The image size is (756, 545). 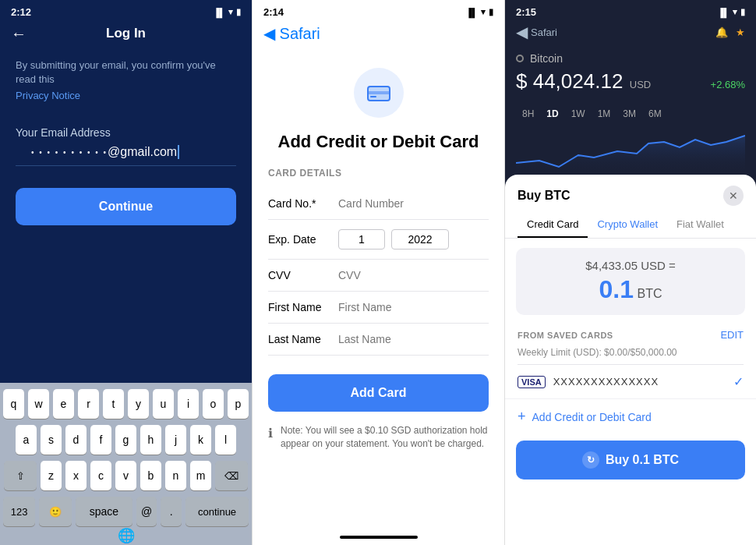 I want to click on note-text: Note: You will see a $0.10 SGD authoriza…, so click(x=385, y=437).